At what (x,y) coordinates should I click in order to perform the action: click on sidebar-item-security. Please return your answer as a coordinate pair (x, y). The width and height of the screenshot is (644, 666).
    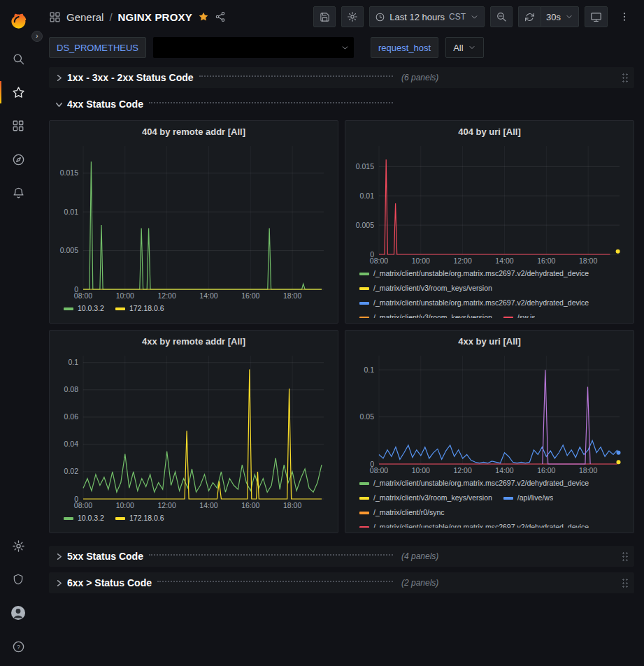
    Looking at the image, I should click on (18, 579).